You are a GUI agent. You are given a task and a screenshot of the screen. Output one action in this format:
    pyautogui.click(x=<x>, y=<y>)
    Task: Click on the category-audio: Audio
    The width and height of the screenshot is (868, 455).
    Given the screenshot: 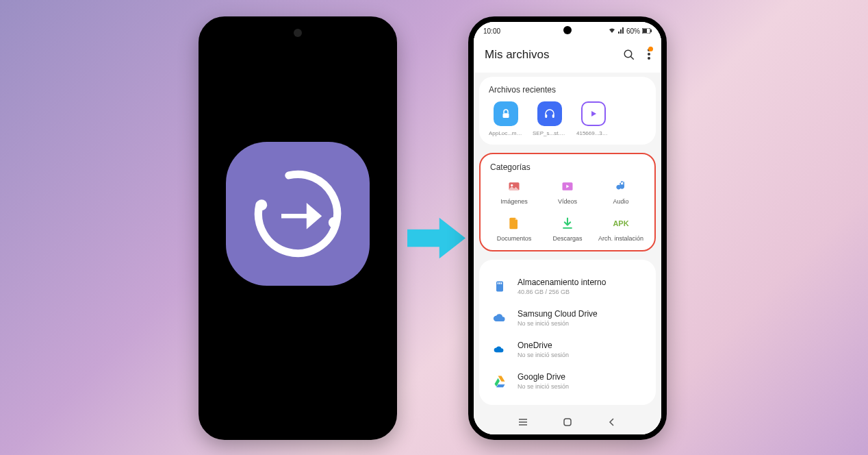 What is the action you would take?
    pyautogui.click(x=621, y=192)
    